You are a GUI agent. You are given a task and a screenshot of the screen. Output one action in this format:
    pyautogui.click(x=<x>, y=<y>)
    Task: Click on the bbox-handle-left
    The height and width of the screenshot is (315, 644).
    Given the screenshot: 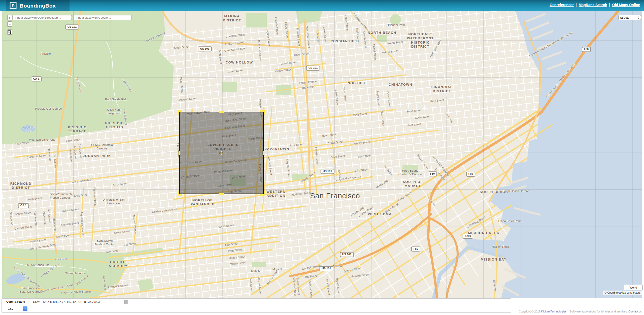 What is the action you would take?
    pyautogui.click(x=179, y=153)
    